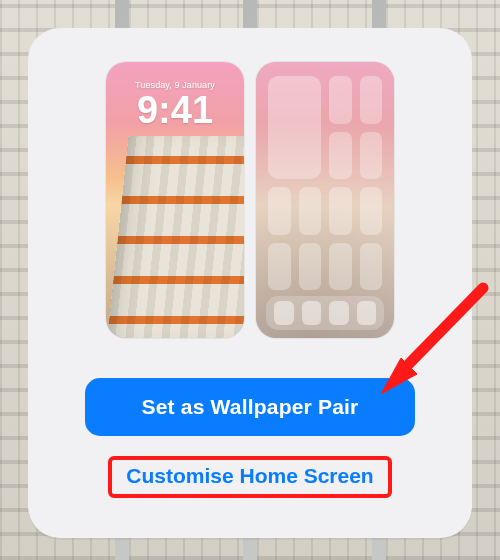 The height and width of the screenshot is (560, 500). I want to click on annotation-highlight-box: Customise Home Screen, so click(250, 477).